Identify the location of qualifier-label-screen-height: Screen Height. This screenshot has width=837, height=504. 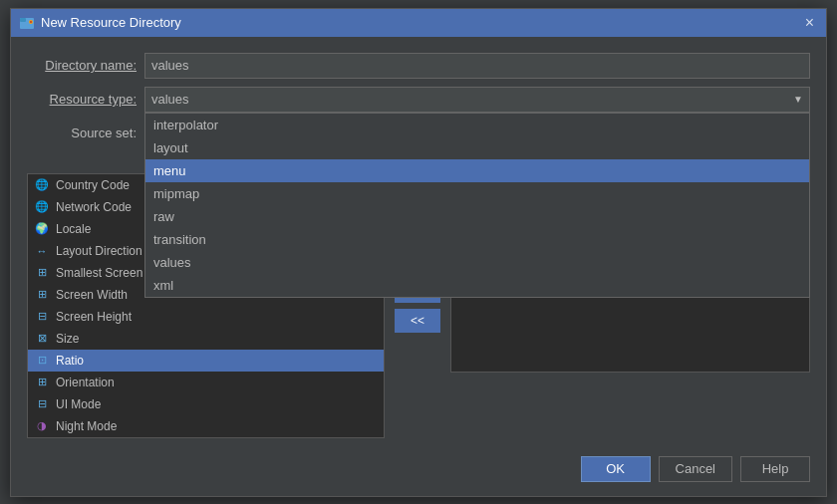
(94, 317).